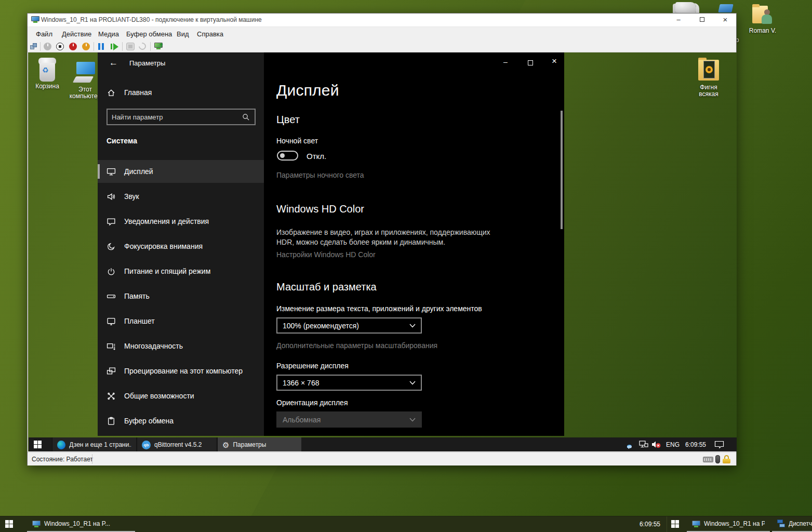 This screenshot has width=812, height=532. What do you see at coordinates (763, 19) in the screenshot?
I see `desktop-icon-roman-v: Roman V.` at bounding box center [763, 19].